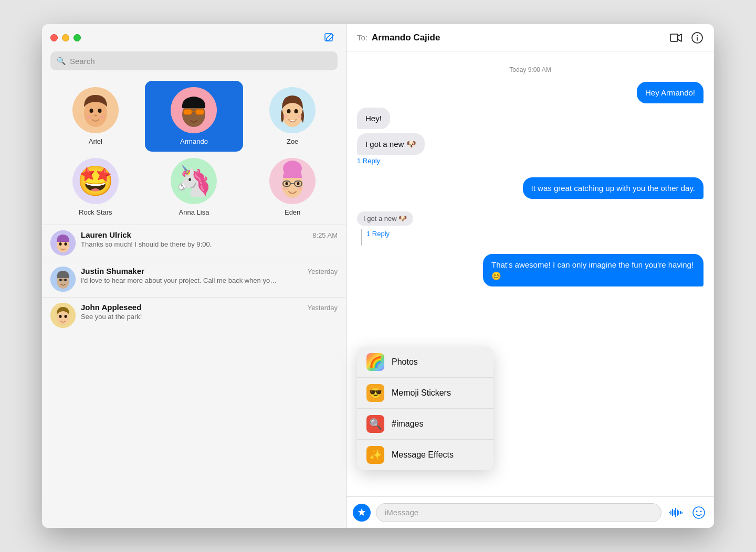  I want to click on pinned-label-armando: Armando, so click(194, 142).